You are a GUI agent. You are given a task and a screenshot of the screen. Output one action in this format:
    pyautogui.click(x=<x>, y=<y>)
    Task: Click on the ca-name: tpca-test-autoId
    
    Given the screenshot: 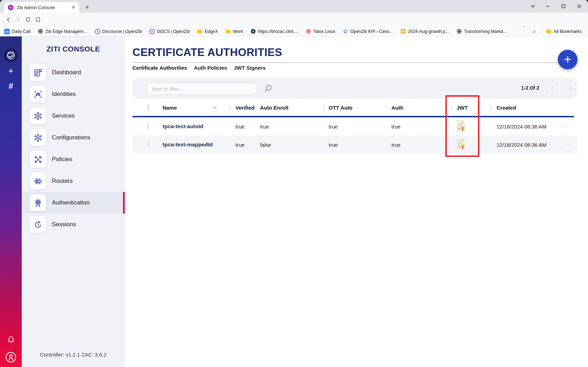 What is the action you would take?
    pyautogui.click(x=191, y=126)
    